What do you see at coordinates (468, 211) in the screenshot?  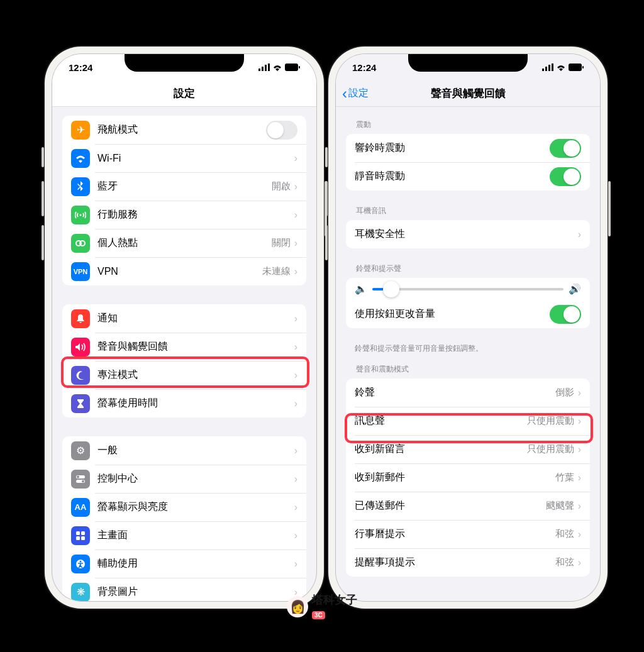 I see `section-headphone: 耳機音訊` at bounding box center [468, 211].